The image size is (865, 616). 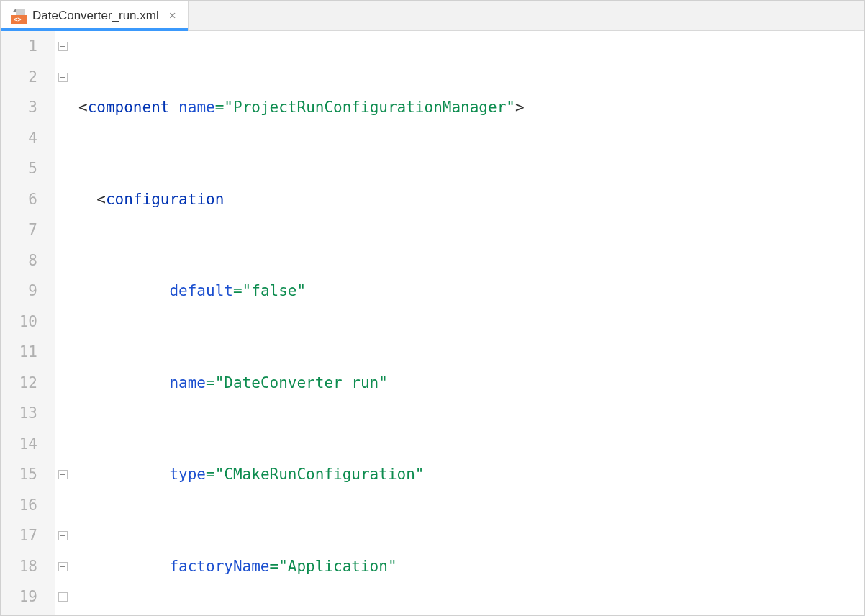 I want to click on fold-guide, so click(x=63, y=322).